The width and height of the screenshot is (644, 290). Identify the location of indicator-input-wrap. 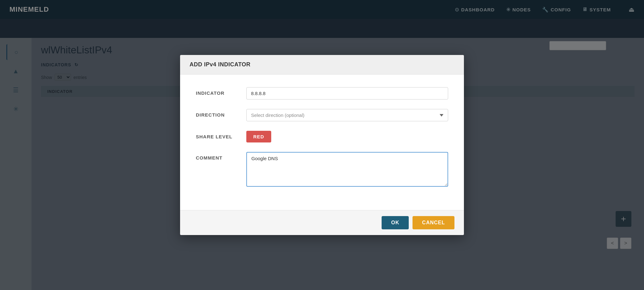
(347, 94).